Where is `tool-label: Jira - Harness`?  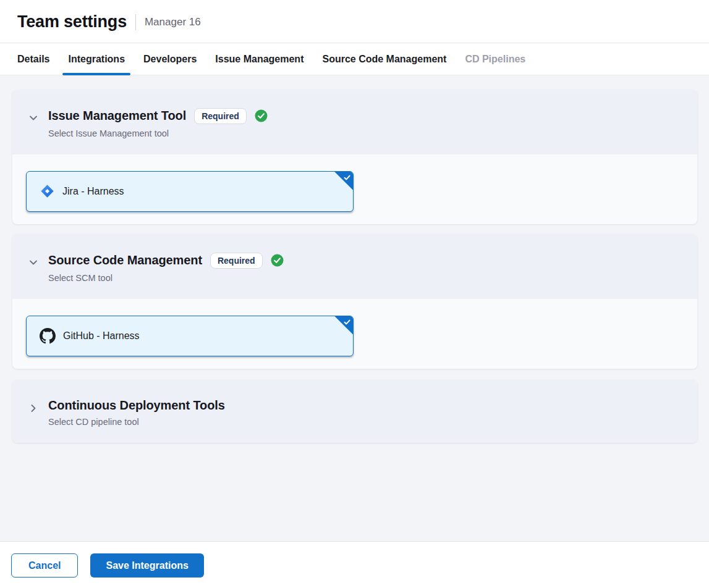 tool-label: Jira - Harness is located at coordinates (93, 191).